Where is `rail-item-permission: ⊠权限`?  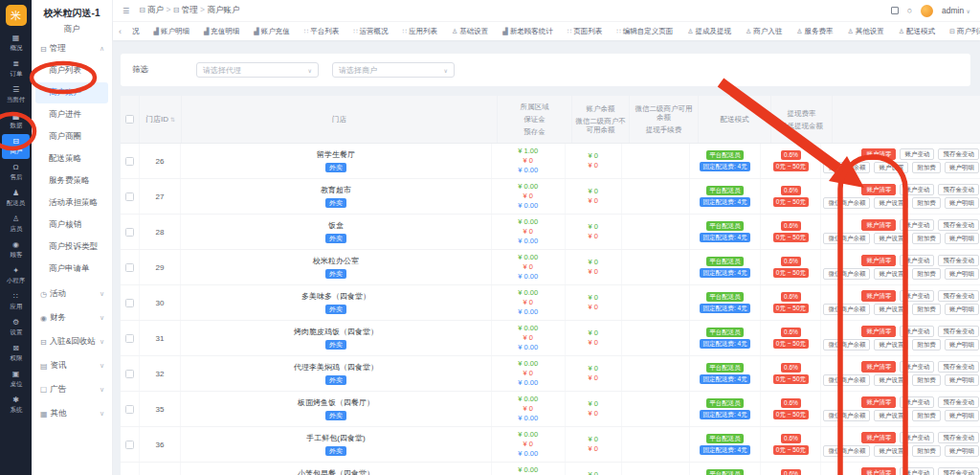 rail-item-permission: ⊠权限 is located at coordinates (15, 353).